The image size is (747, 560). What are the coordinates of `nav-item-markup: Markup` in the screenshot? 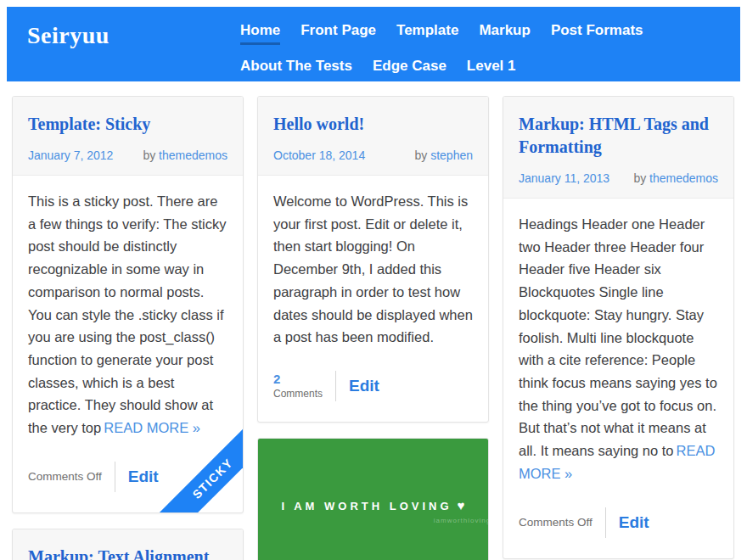 It's located at (504, 32).